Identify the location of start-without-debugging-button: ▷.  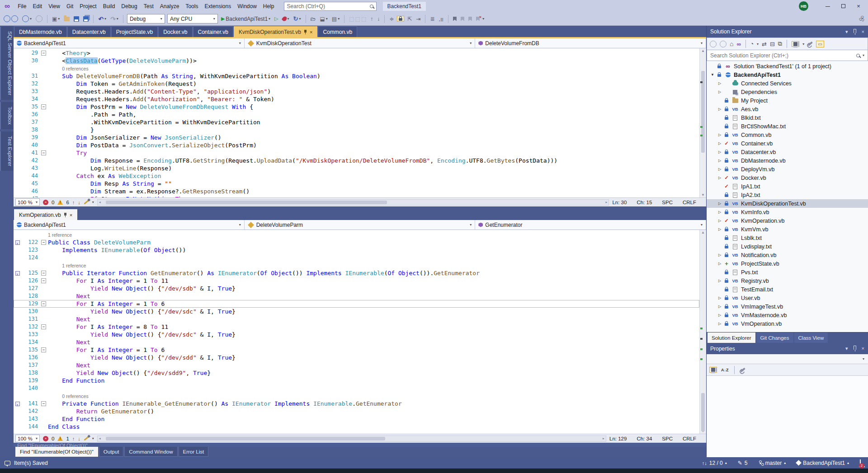
(276, 19).